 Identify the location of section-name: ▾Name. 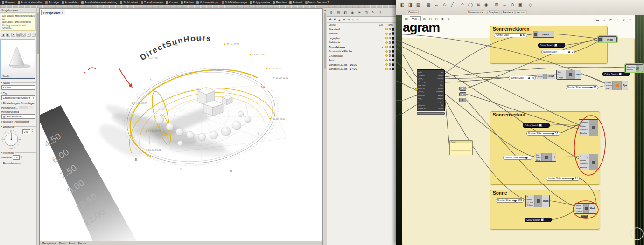
(19, 82).